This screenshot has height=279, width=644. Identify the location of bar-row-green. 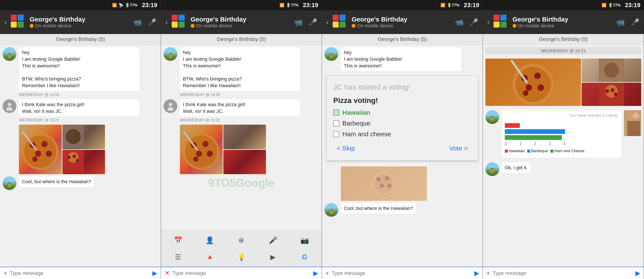
(562, 138).